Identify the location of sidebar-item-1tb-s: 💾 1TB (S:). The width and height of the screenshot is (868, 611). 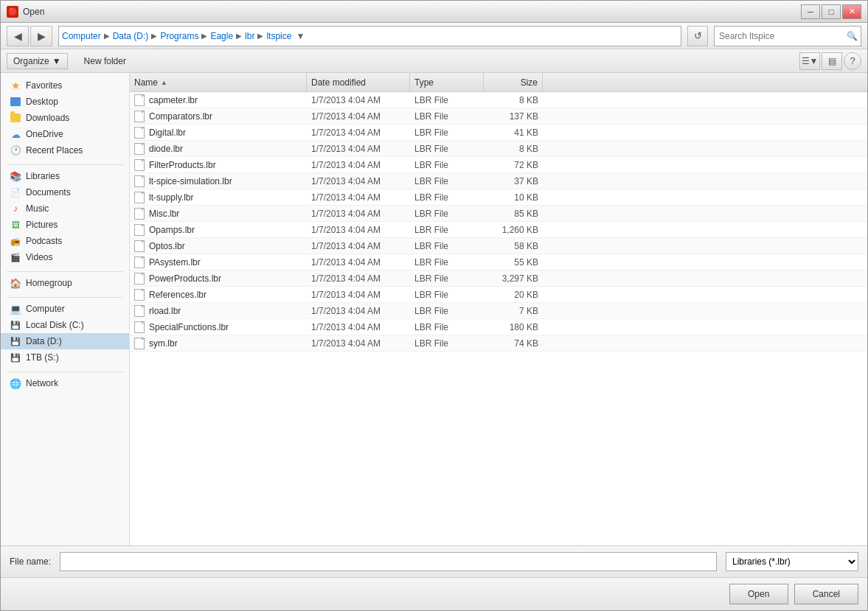
(65, 357).